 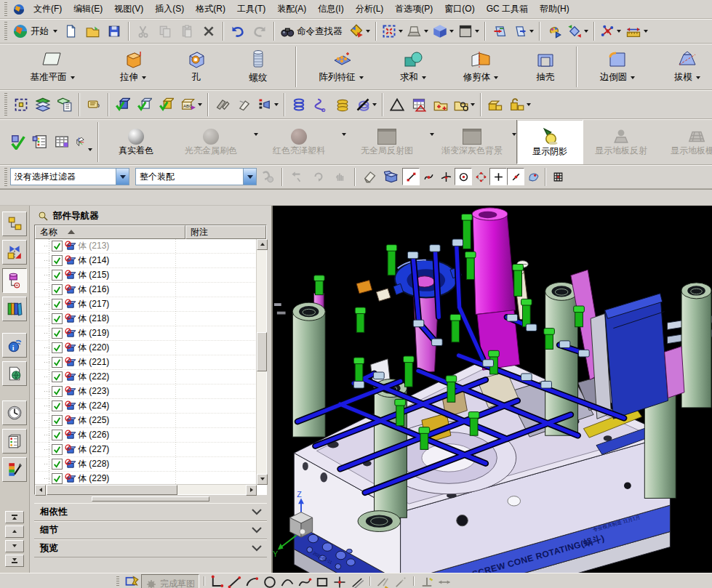 What do you see at coordinates (252, 581) in the screenshot?
I see `arc-icon` at bounding box center [252, 581].